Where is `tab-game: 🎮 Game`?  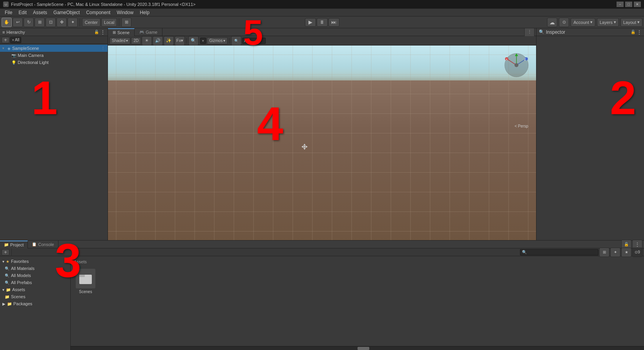 tab-game: 🎮 Game is located at coordinates (148, 32).